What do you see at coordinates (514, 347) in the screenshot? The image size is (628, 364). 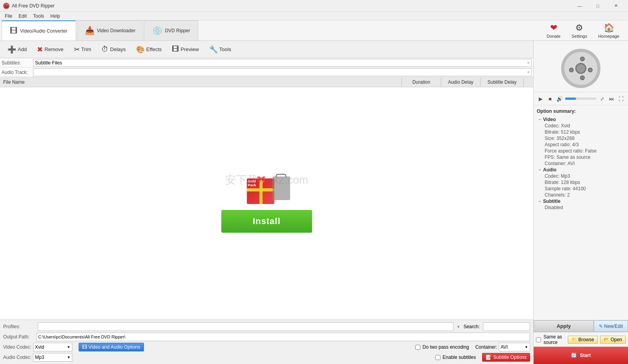 I see `container-select: AVI ▼` at bounding box center [514, 347].